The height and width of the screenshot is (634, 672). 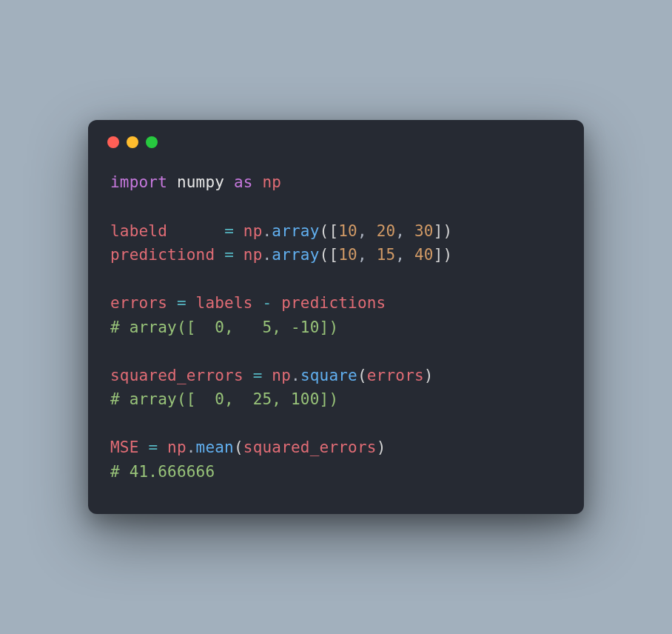 What do you see at coordinates (336, 138) in the screenshot?
I see `window-titlebar` at bounding box center [336, 138].